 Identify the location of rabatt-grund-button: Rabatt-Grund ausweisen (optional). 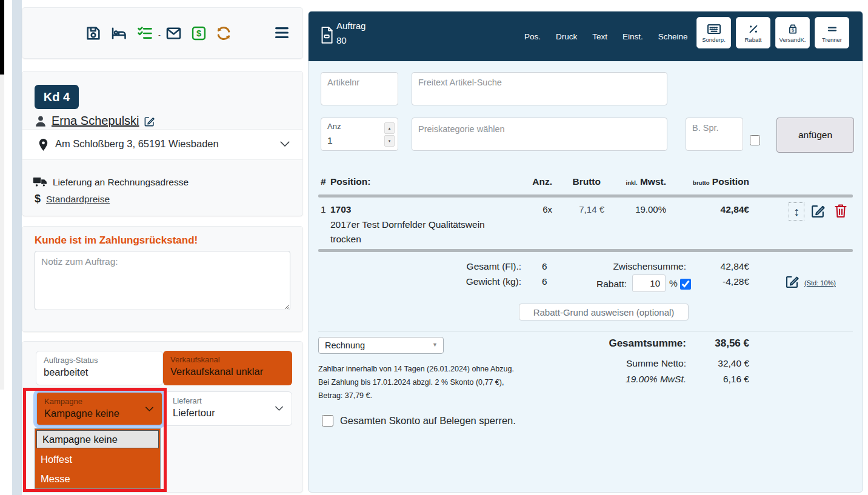
(604, 312).